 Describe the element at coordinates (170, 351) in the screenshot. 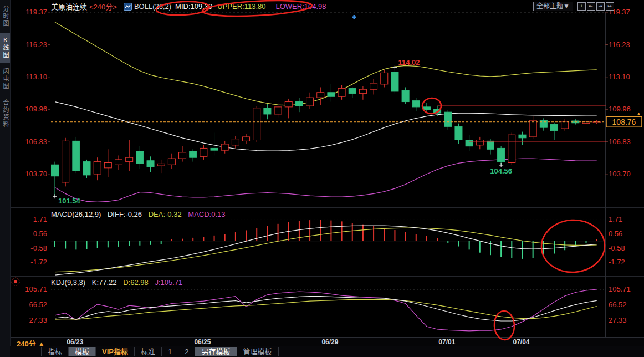

I see `bottom-tab-template-1: 1` at that location.